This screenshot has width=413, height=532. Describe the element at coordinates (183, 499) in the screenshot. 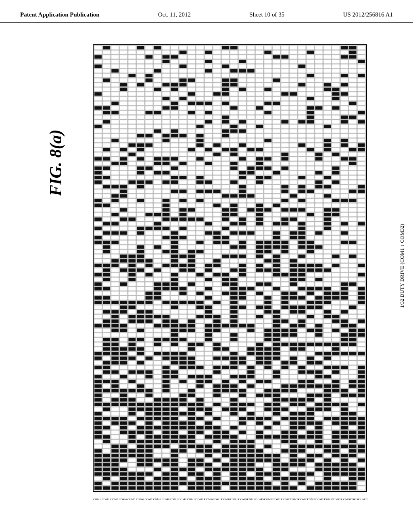

I see `axis-label-com11: COM11` at that location.